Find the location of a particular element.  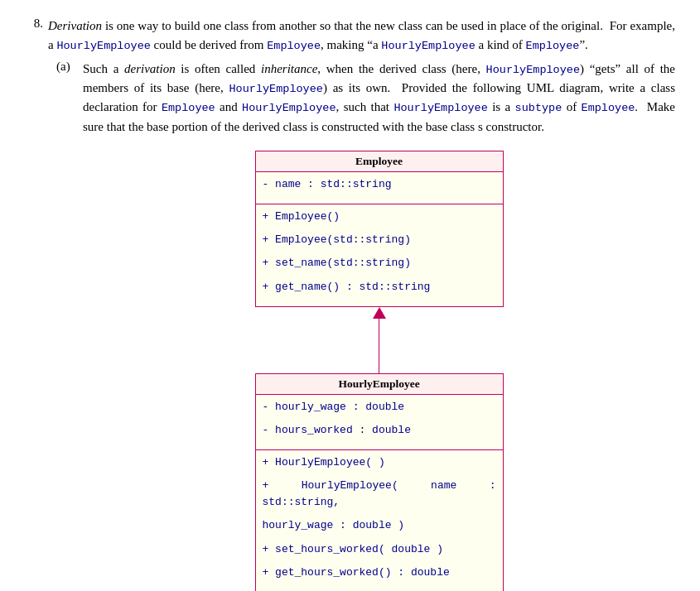

inheritance-arrow is located at coordinates (379, 340).